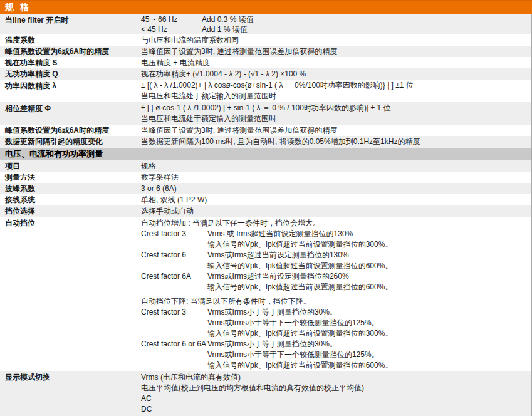 Image resolution: width=532 pixels, height=416 pixels. Describe the element at coordinates (68, 294) in the screenshot. I see `row-label: 自动挡位` at that location.